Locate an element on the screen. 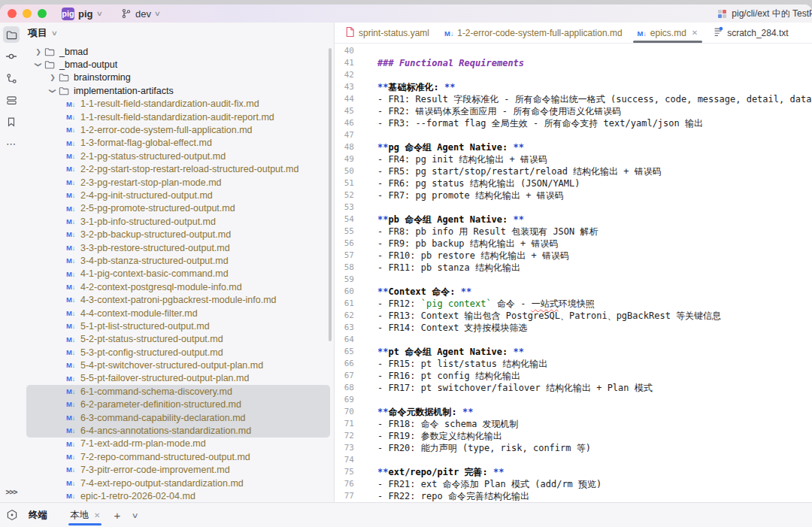 This screenshot has height=527, width=812. new-terminal-tab-button: + is located at coordinates (117, 516).